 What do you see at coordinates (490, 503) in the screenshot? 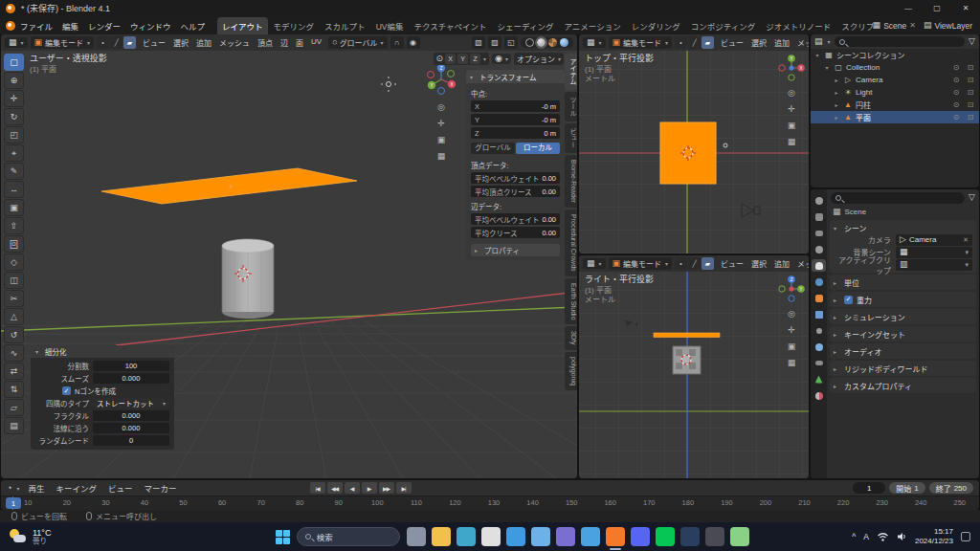
I see `timeline-ruler: 1 10203040506070809010011012013014015016…` at bounding box center [490, 503].